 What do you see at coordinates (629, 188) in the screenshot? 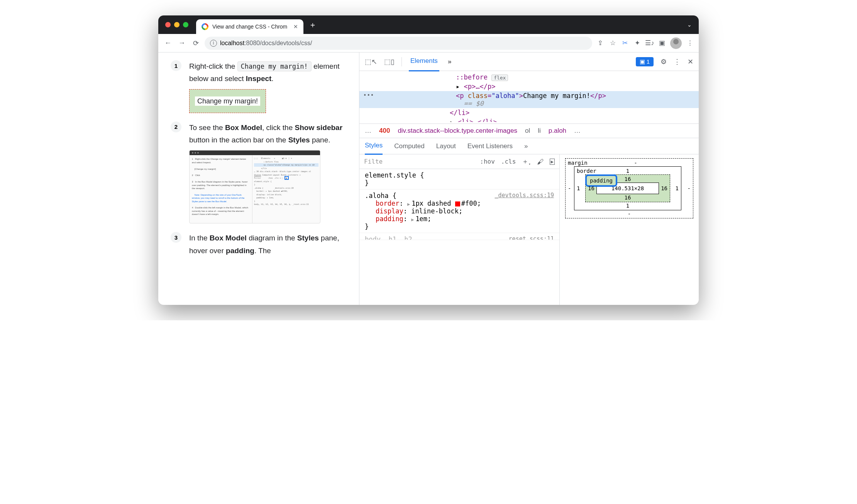
I see `box-model-diagram: margin - - - - border 1 1 1 1` at bounding box center [629, 188].